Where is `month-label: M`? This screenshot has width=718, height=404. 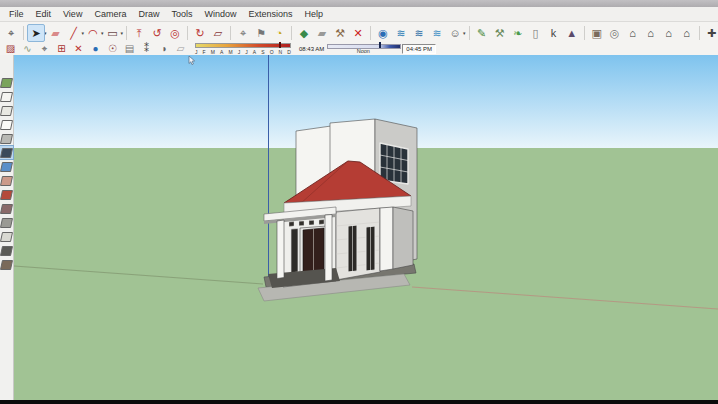 month-label: M is located at coordinates (213, 52).